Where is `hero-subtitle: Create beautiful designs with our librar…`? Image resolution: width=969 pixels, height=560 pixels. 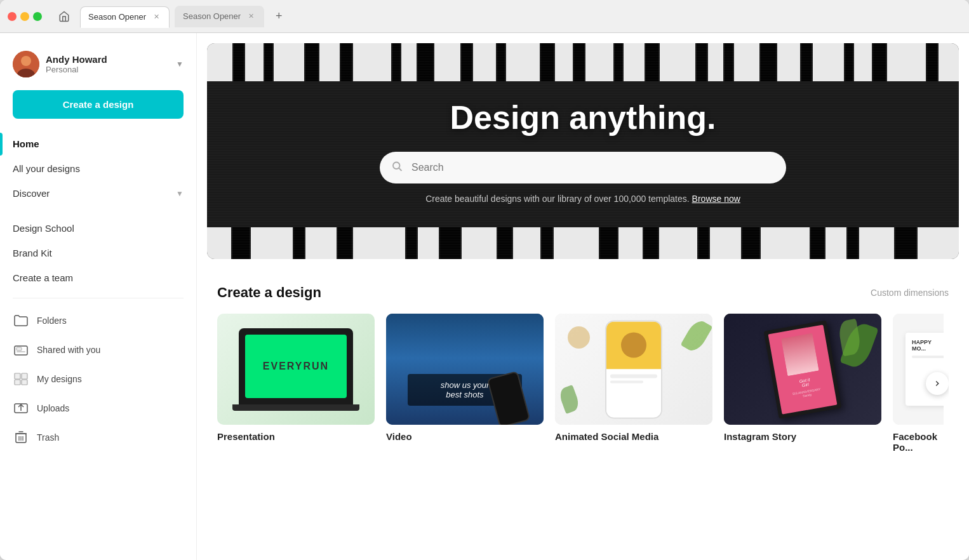 hero-subtitle: Create beautiful designs with our librar… is located at coordinates (583, 199).